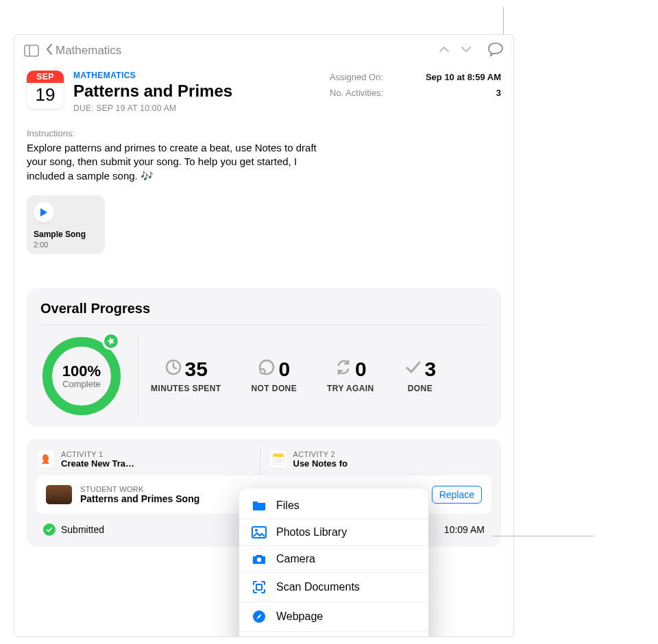  Describe the element at coordinates (46, 459) in the screenshot. I see `garageband-icon` at that location.